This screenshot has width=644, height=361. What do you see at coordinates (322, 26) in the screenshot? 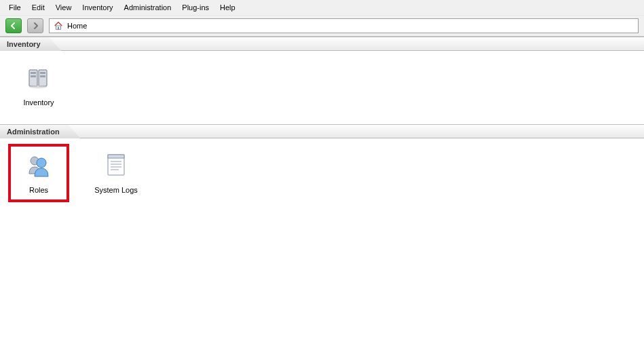
I see `toolbar: Home` at bounding box center [322, 26].